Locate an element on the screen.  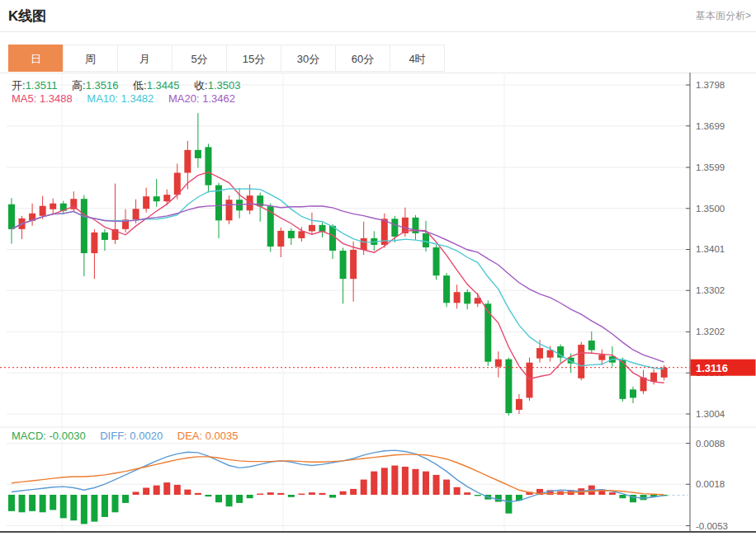
diff-line is located at coordinates (338, 476).